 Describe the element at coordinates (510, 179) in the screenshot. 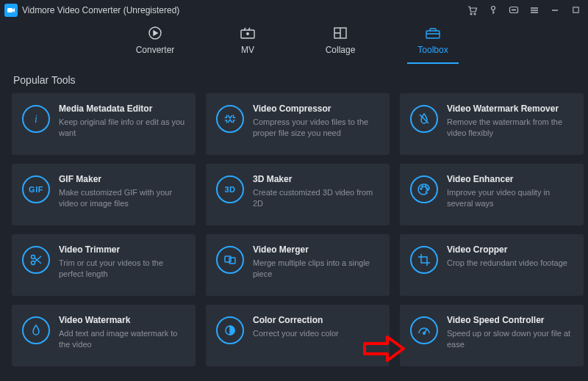

I see `tool-title: Video Enhancer` at that location.